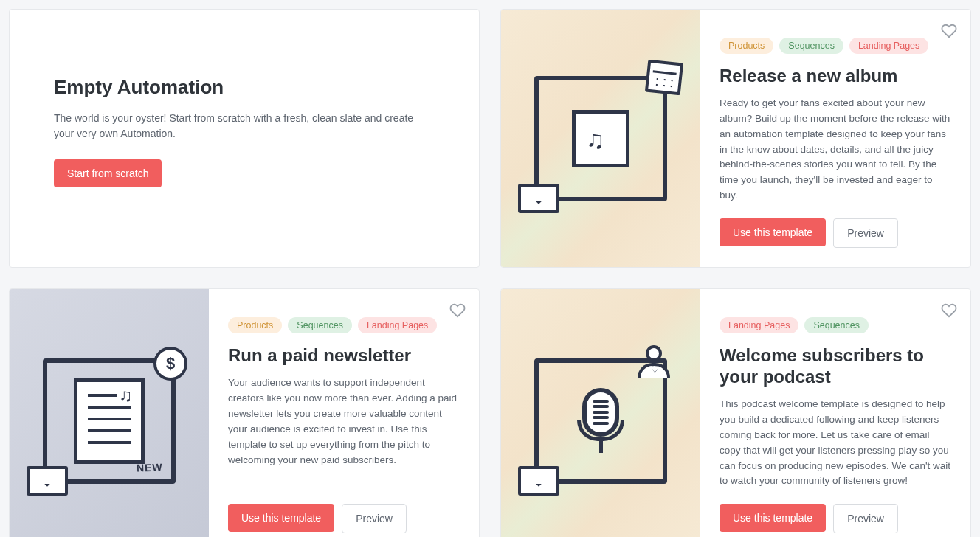 The width and height of the screenshot is (980, 537). Describe the element at coordinates (601, 139) in the screenshot. I see `template-illustration: ♫` at that location.